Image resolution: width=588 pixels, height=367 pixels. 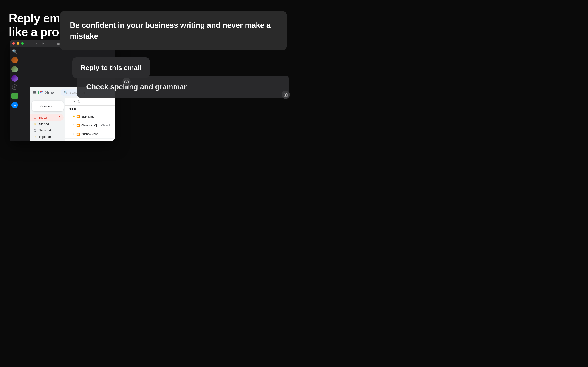 I want to click on snoozed-icon: ◷, so click(x=35, y=130).